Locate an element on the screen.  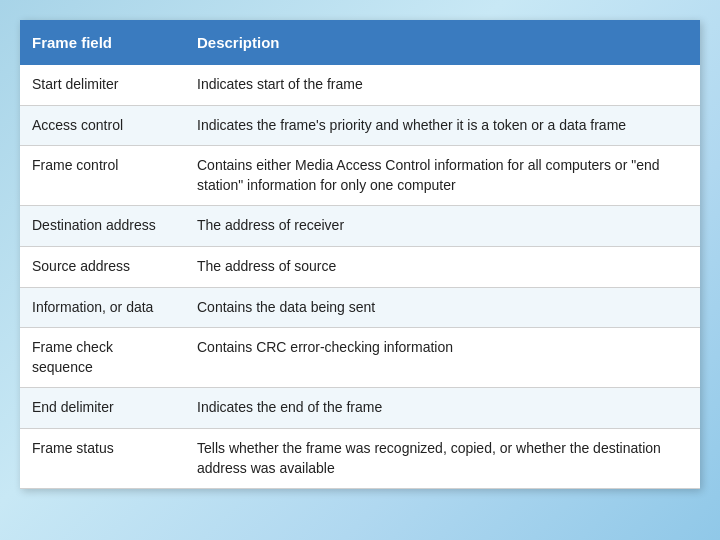
description-cell: Contains CRC error-checking information is located at coordinates (442, 358).